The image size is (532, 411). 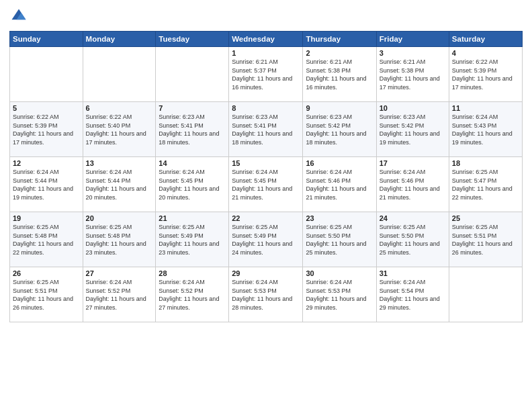 What do you see at coordinates (266, 130) in the screenshot?
I see `day-cell: 8Sunrise: 6:23 AM Sunset: 5:41 PM Daylig…` at bounding box center [266, 130].